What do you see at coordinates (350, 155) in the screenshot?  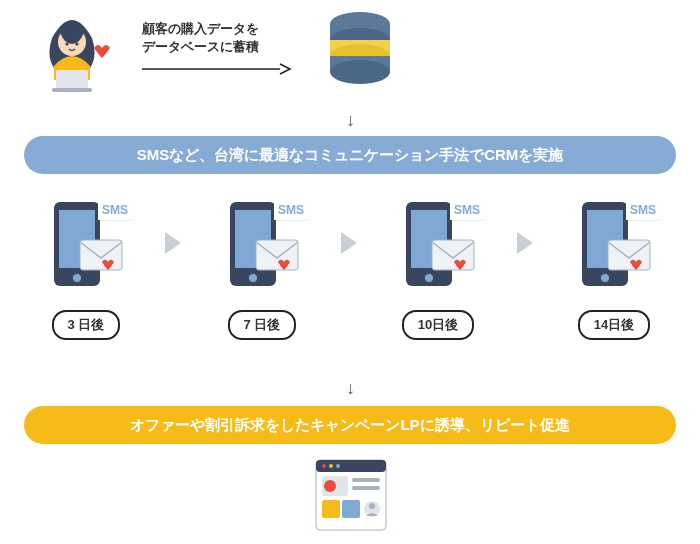 I see `crm-bar: SMSなど、台湾に最適なコミュニケーション手法でCRMを実施` at bounding box center [350, 155].